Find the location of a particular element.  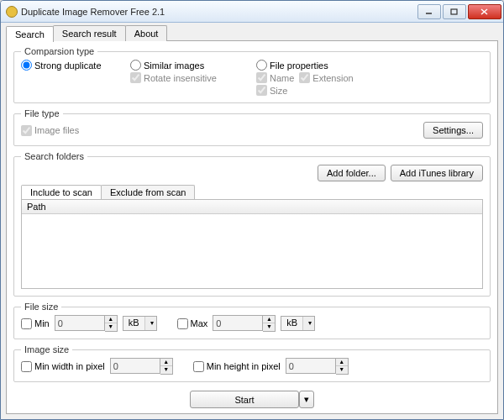

app-icon is located at coordinates (12, 12).